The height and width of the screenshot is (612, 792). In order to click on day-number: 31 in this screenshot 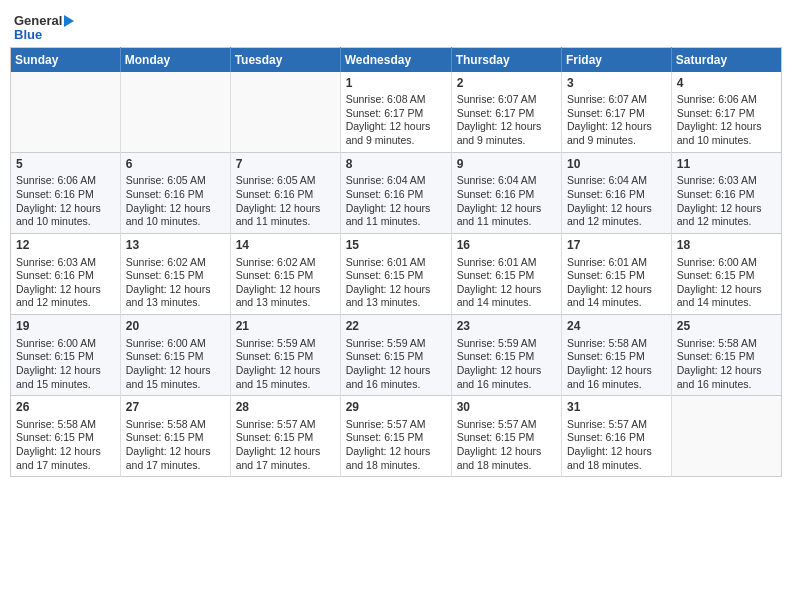, I will do `click(616, 408)`.